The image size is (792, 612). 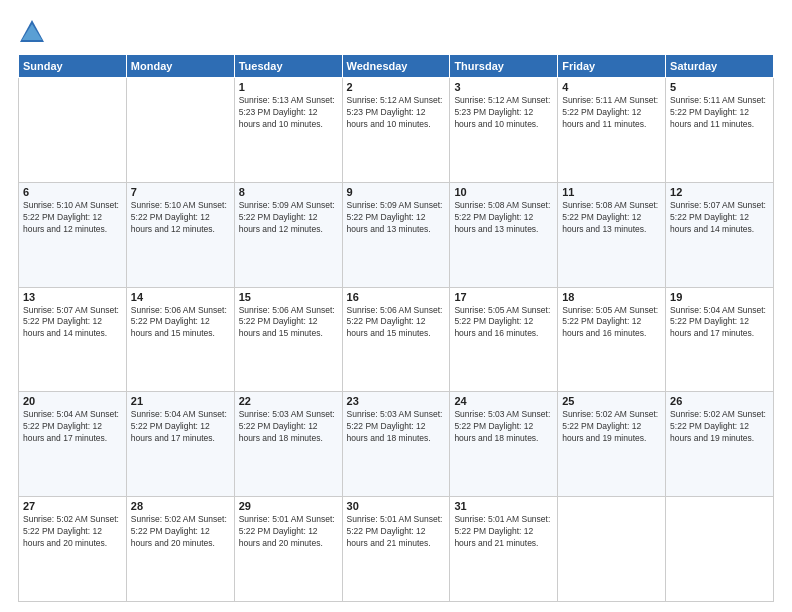 I want to click on day-number: 19, so click(x=720, y=297).